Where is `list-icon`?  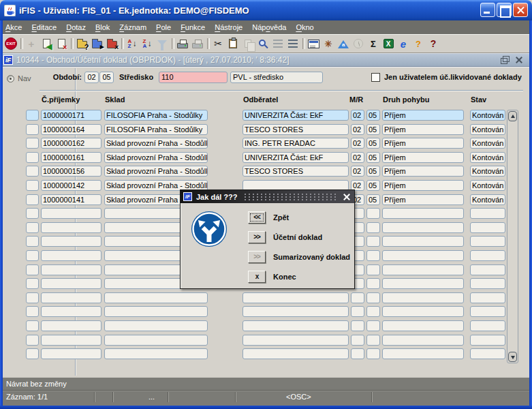
list-icon is located at coordinates (278, 44).